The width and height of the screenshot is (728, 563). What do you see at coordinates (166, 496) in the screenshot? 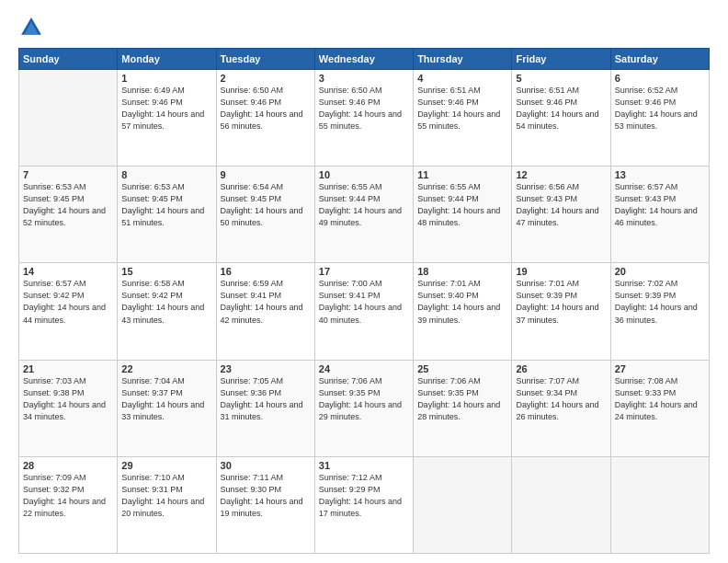
I see `cell-info: Sunrise: 7:10 AM Sunset: 9:31 PM Dayligh…` at bounding box center [166, 496].